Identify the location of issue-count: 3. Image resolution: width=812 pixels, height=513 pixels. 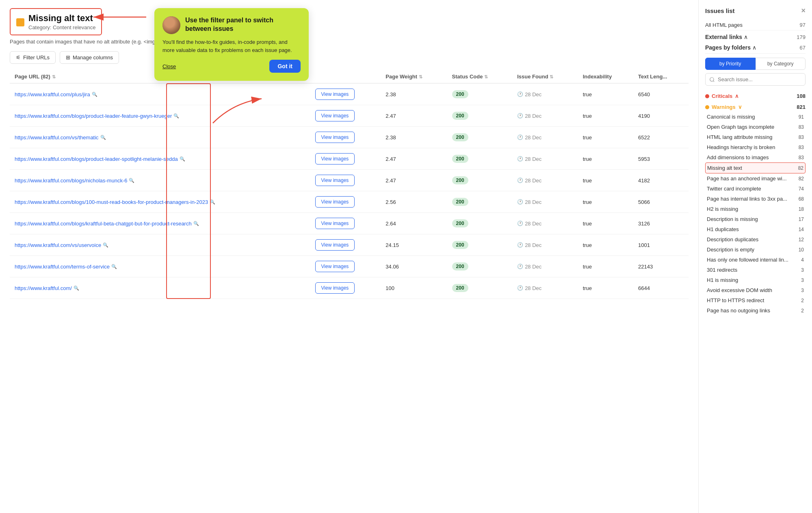
(803, 280).